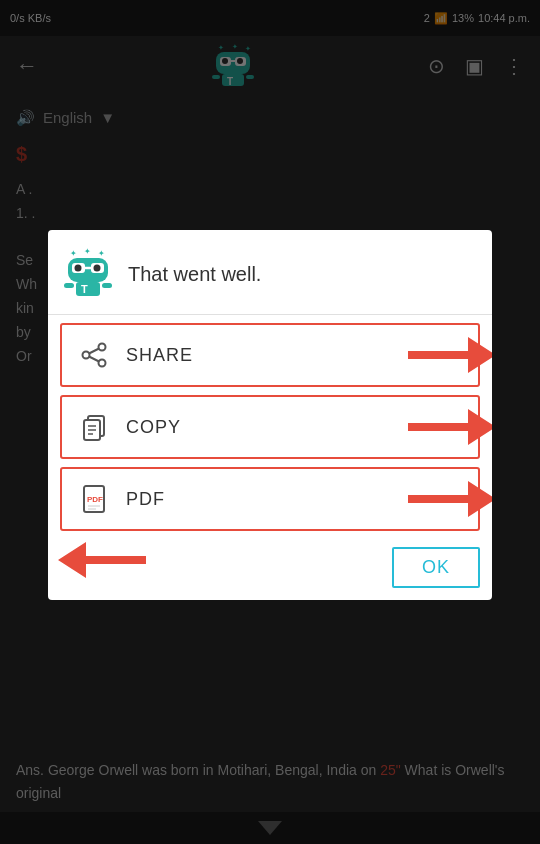  I want to click on ok-arrow, so click(102, 560).